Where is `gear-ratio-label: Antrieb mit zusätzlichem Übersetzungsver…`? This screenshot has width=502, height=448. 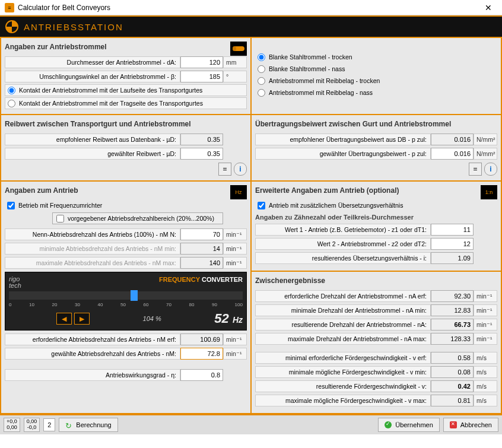 gear-ratio-label: Antrieb mit zusätzlichem Übersetzungsver… is located at coordinates (336, 205).